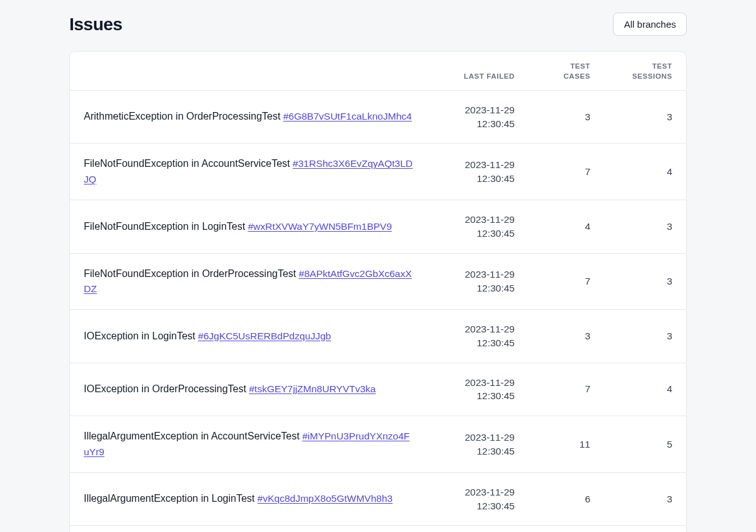  I want to click on issue-cell: FileNotFoundException in LoginTest #wxRt…, so click(249, 227).